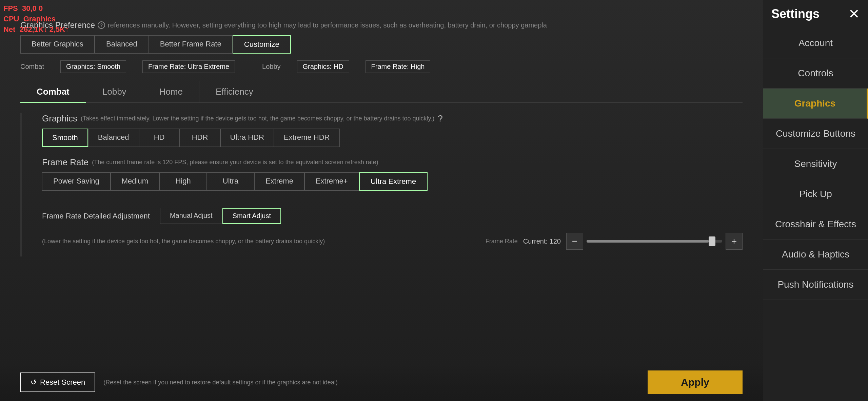 The height and width of the screenshot is (401, 868). I want to click on cpu-display: CPU Graphics, so click(36, 19).